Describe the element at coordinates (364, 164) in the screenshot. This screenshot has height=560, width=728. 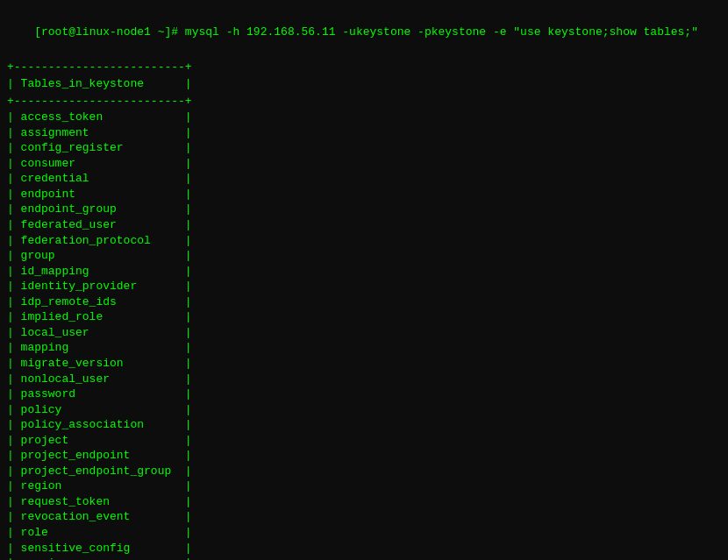
I see `table-row: | consumer |` at that location.